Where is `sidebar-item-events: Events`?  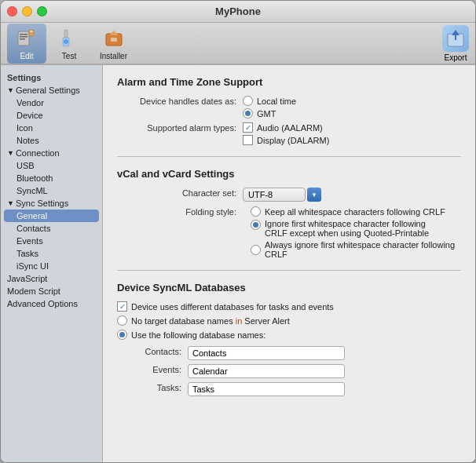 sidebar-item-events: Events is located at coordinates (52, 241).